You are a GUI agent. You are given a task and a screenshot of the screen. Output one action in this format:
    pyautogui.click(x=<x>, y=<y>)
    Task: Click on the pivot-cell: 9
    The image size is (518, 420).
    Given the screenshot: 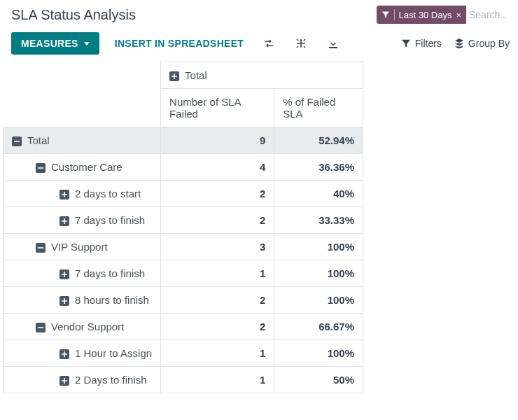 What is the action you would take?
    pyautogui.click(x=218, y=141)
    